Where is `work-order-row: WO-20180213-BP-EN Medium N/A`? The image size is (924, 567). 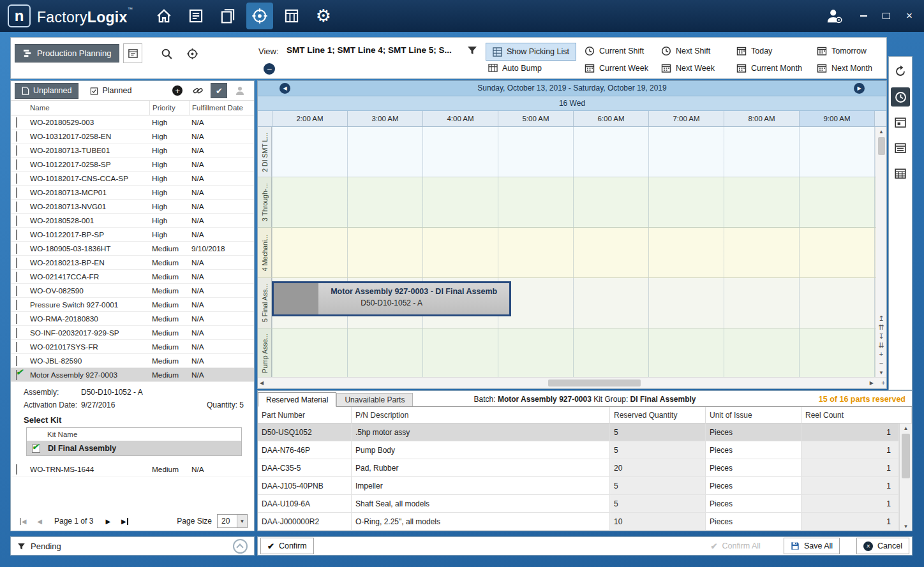
work-order-row: WO-20180213-BP-EN Medium N/A is located at coordinates (133, 263).